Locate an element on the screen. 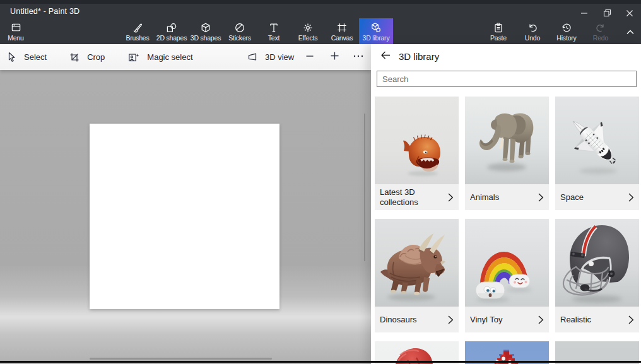 The width and height of the screenshot is (641, 364). card-label-bar: Dinosaurs is located at coordinates (416, 319).